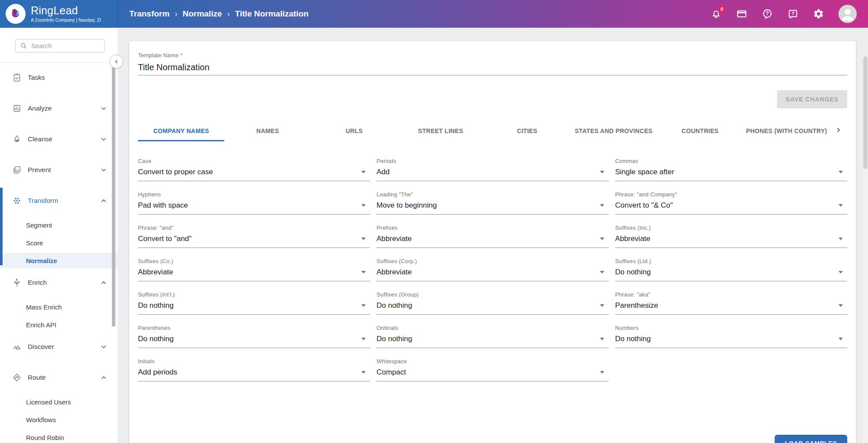 The width and height of the screenshot is (868, 443). I want to click on sidebar-item-workflows: Workflows, so click(59, 420).